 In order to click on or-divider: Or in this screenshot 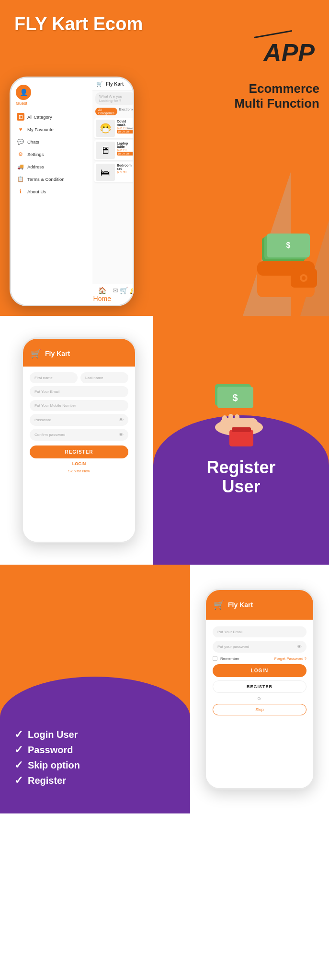, I will do `click(260, 699)`.